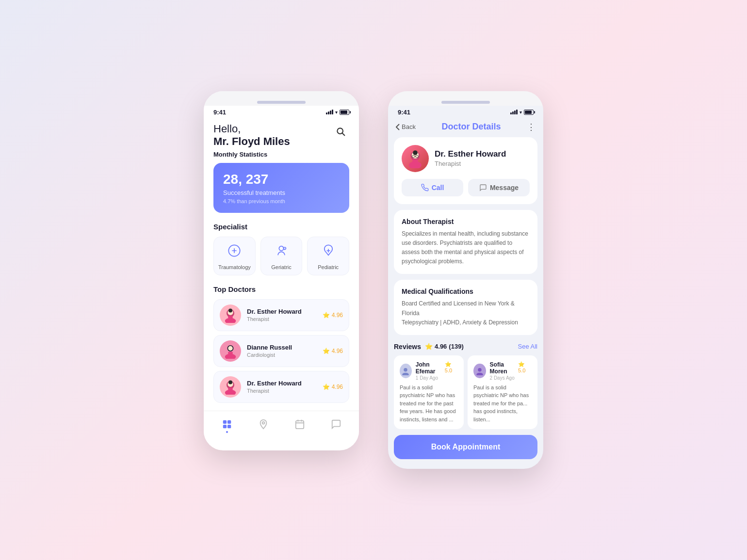 The width and height of the screenshot is (747, 560). Describe the element at coordinates (531, 127) in the screenshot. I see `more-options-button: ⋮` at that location.